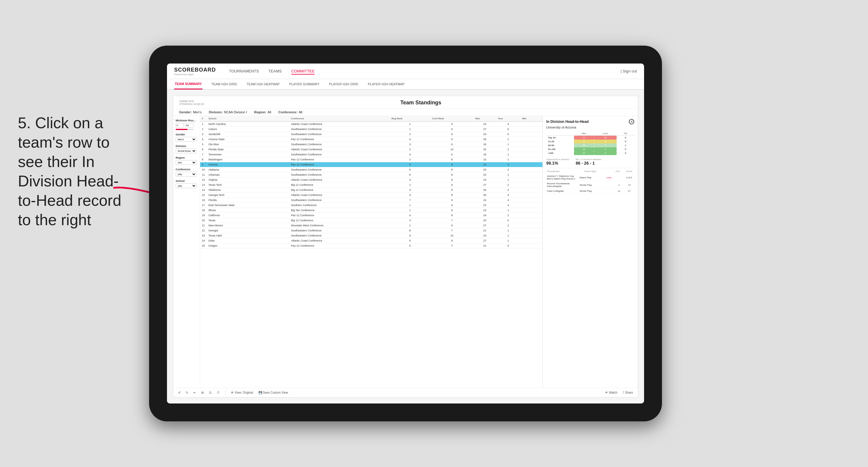  What do you see at coordinates (187, 149) in the screenshot?
I see `division-section: Division NCAA Division I` at bounding box center [187, 149].